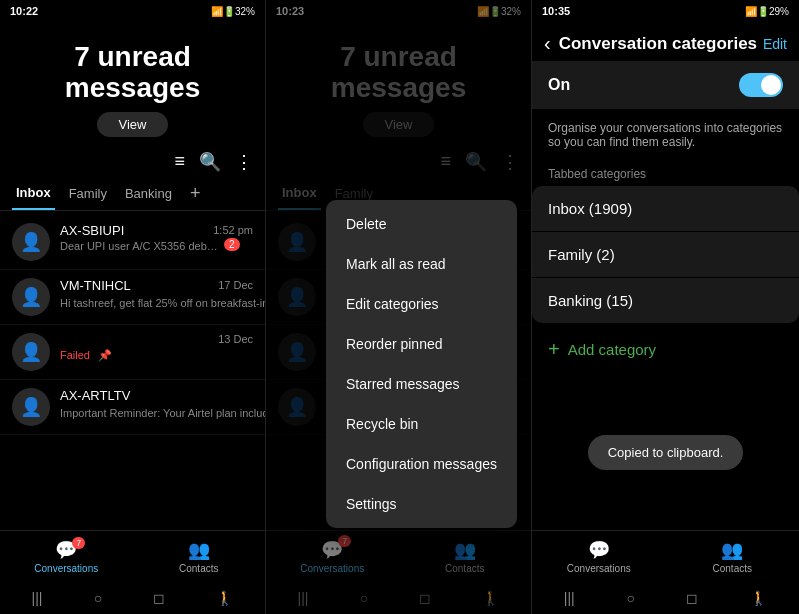 The height and width of the screenshot is (614, 799). What do you see at coordinates (422, 464) in the screenshot?
I see `menu-configuration-messages: Configuration messages` at bounding box center [422, 464].